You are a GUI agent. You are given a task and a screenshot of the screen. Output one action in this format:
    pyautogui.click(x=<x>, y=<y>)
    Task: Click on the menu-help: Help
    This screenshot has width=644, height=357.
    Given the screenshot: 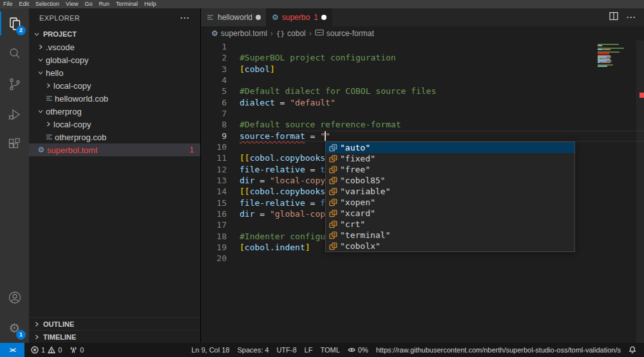 What is the action you would take?
    pyautogui.click(x=151, y=4)
    